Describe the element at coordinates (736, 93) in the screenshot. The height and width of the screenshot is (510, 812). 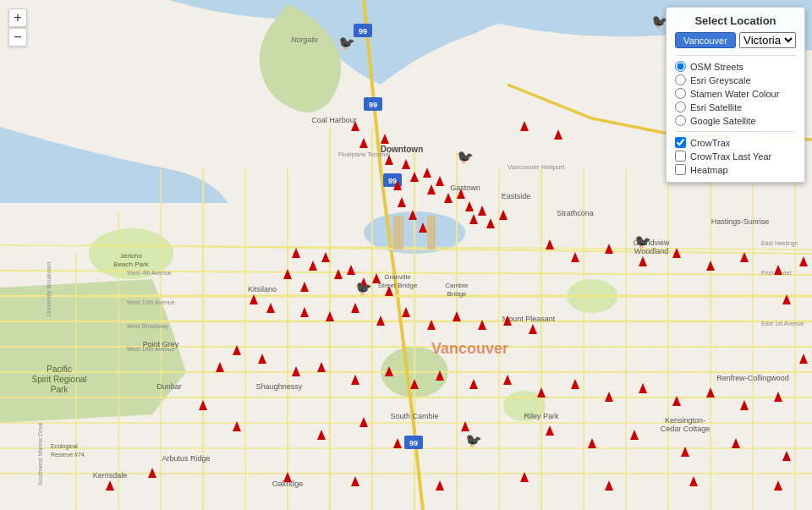
I see `tile-stamen-water: Stamen Water Colour` at that location.